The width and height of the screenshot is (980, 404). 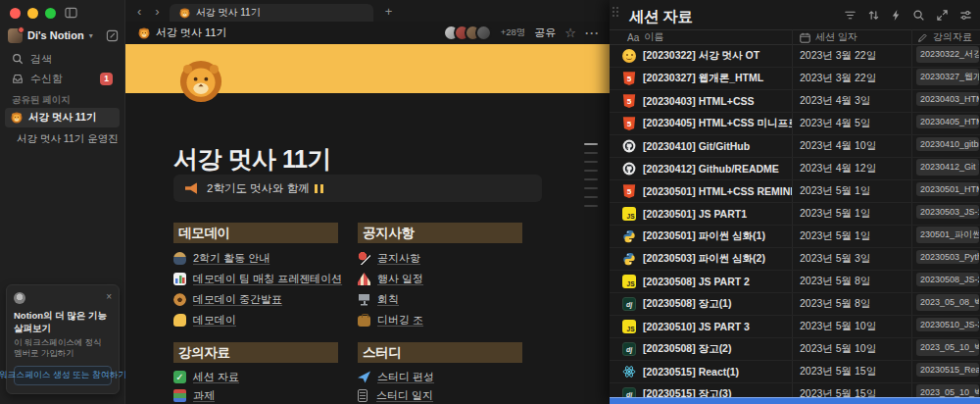 What do you see at coordinates (795, 78) in the screenshot?
I see `table-row: 5[20230327] 웹개론_HTML2023년 3월 22일20230327…` at bounding box center [795, 78].